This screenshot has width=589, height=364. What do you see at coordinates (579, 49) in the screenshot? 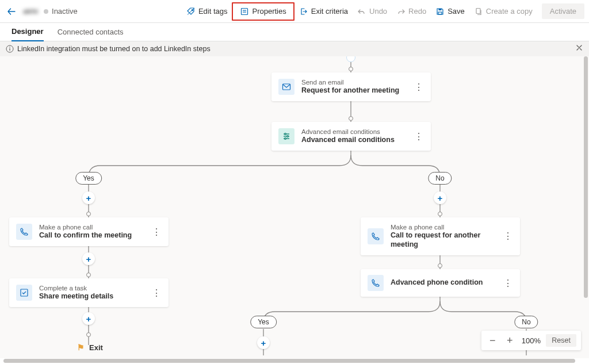
I see `info-close-button` at bounding box center [579, 49].